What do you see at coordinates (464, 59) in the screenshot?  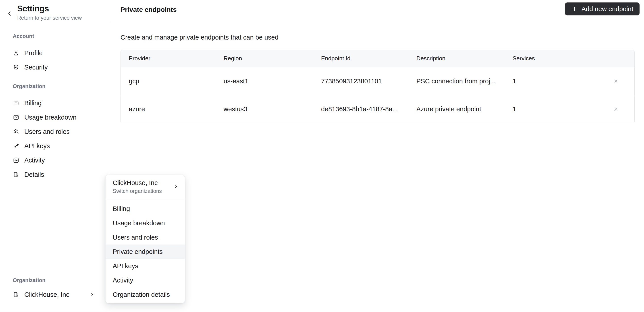 I see `column-header-description: Description` at bounding box center [464, 59].